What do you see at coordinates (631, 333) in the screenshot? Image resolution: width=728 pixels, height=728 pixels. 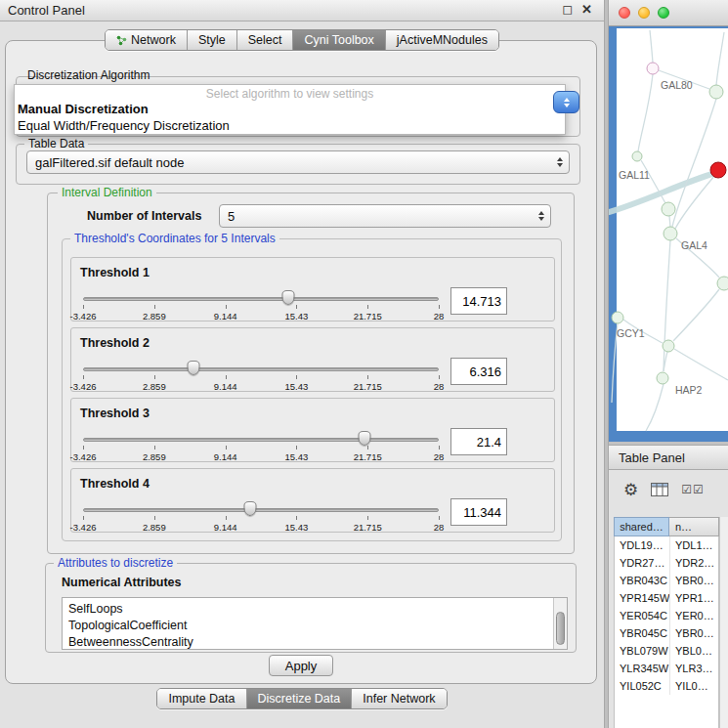 I see `node-label: GCY1` at bounding box center [631, 333].